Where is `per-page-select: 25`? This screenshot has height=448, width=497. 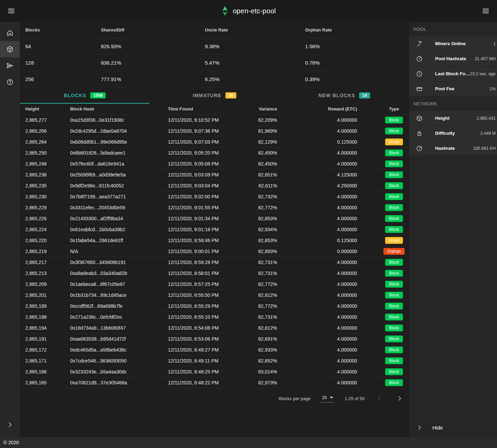
per-page-select: 25 is located at coordinates (328, 398).